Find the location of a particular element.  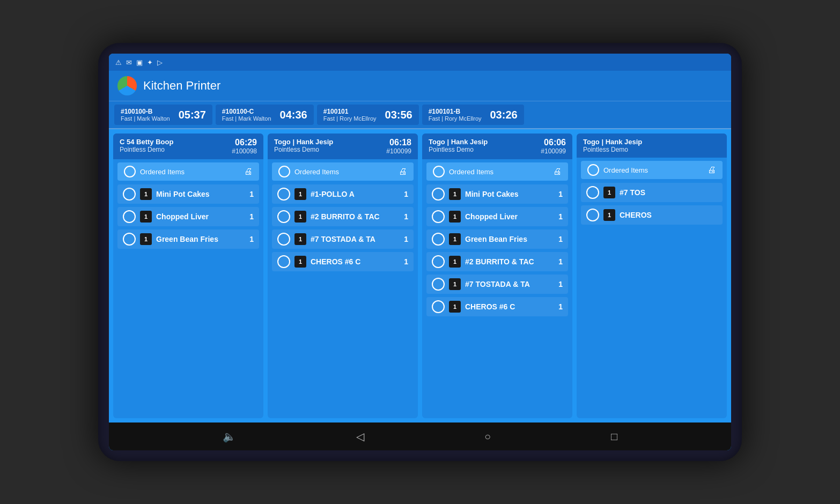

order-item-0-0: 1 Mini Pot Cakes 1 is located at coordinates (188, 194).